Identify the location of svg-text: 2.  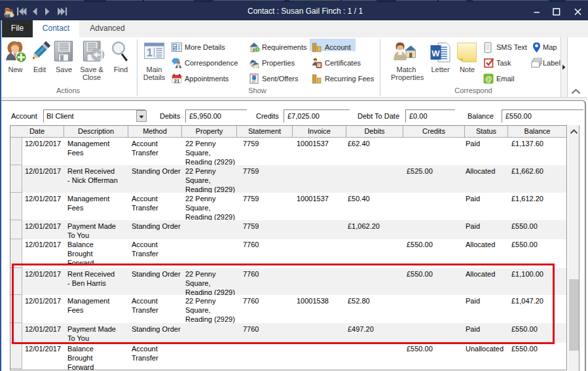
(175, 47).